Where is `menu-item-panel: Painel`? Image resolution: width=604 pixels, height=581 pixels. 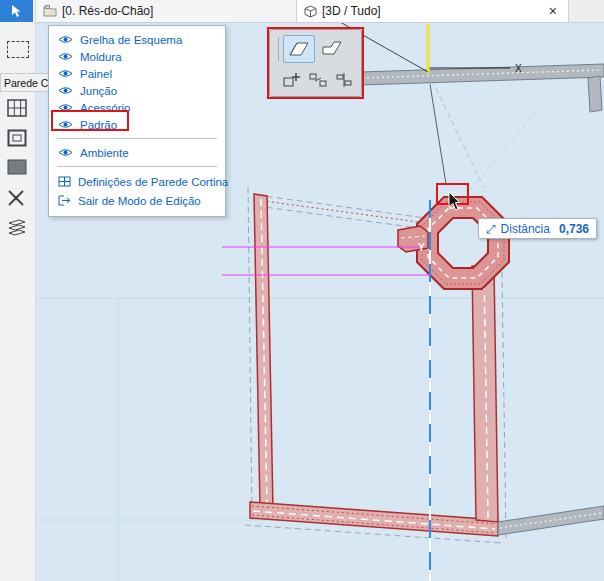 menu-item-panel: Painel is located at coordinates (137, 74).